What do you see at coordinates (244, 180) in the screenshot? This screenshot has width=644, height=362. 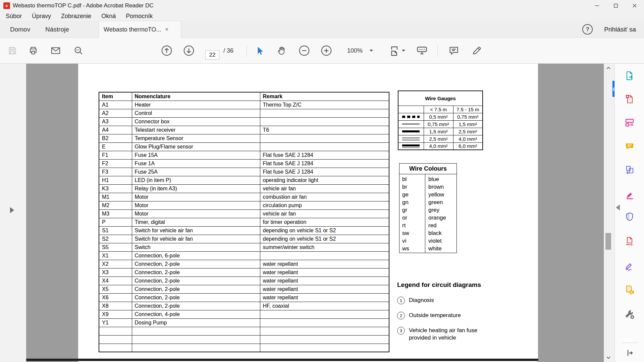 I see `table-row: H1 LED (in item P) operating indicator l…` at bounding box center [244, 180].